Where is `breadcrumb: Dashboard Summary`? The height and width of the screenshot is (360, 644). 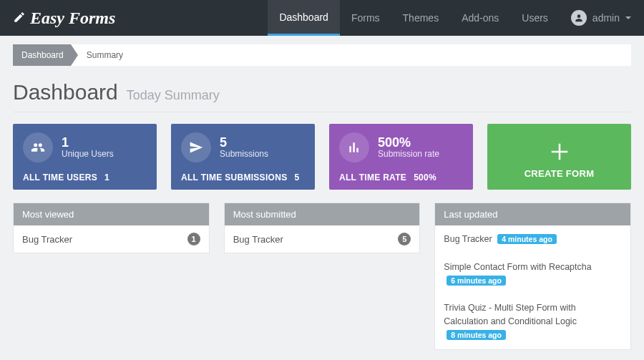
breadcrumb: Dashboard Summary is located at coordinates (322, 55).